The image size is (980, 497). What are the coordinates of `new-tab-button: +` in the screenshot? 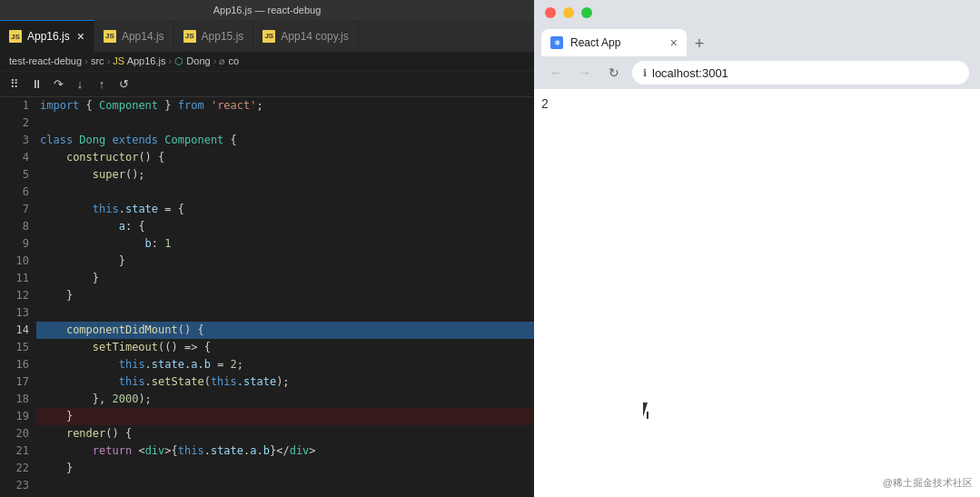 It's located at (699, 44).